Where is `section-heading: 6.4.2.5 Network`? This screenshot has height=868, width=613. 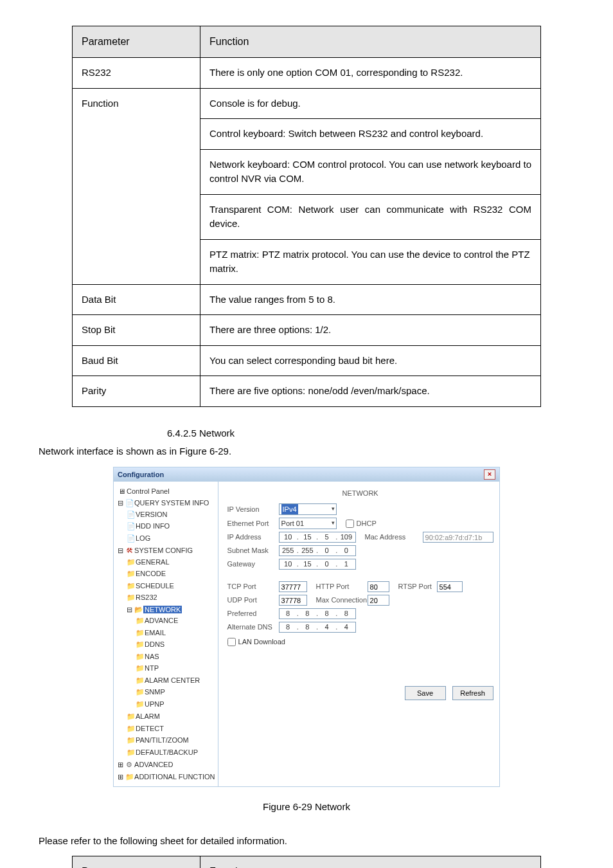
section-heading: 6.4.2.5 Network is located at coordinates (371, 433).